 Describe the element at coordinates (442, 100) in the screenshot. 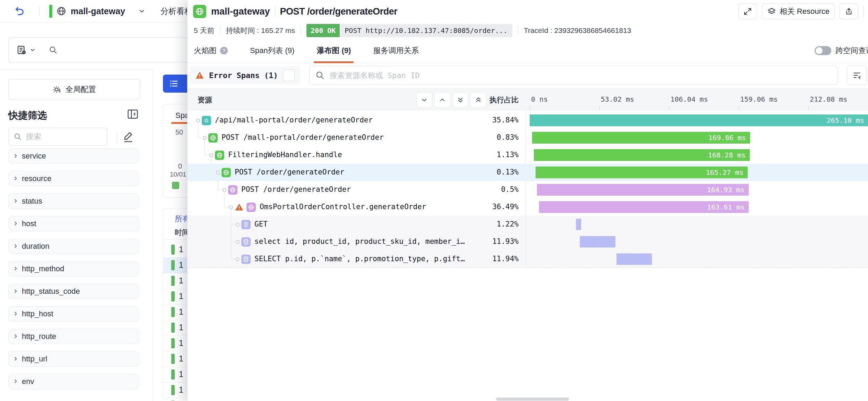

I see `step-up-button` at that location.